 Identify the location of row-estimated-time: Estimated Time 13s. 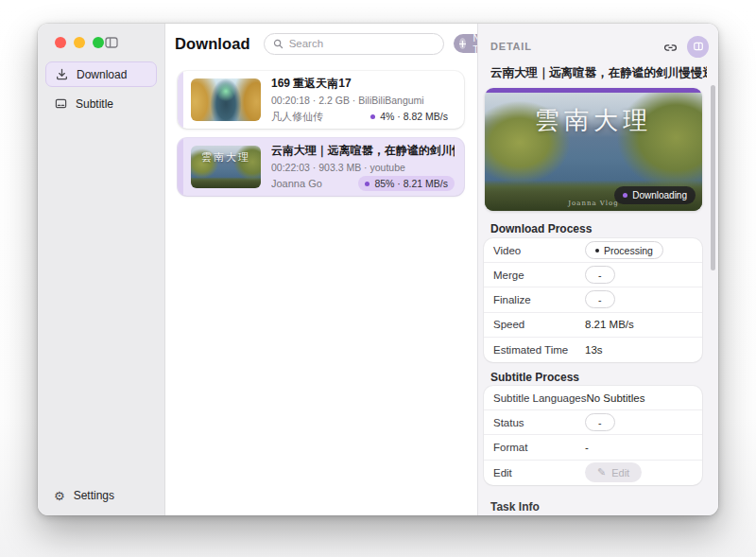
(593, 350).